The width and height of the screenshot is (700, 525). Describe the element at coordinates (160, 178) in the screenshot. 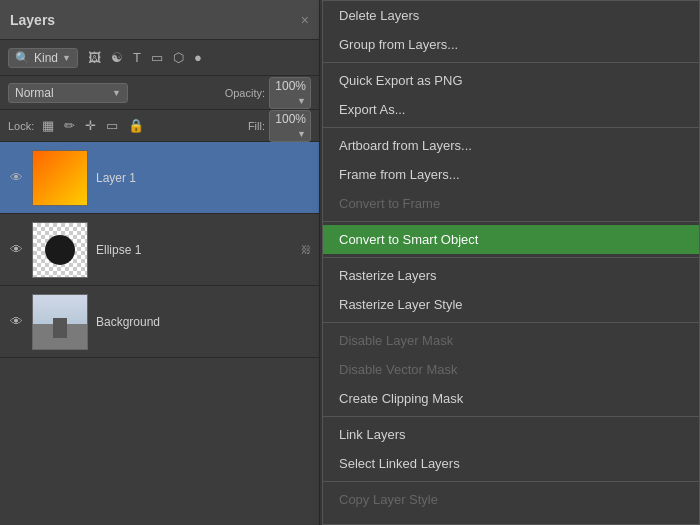

I see `layer-item: 👁 Layer 1` at that location.